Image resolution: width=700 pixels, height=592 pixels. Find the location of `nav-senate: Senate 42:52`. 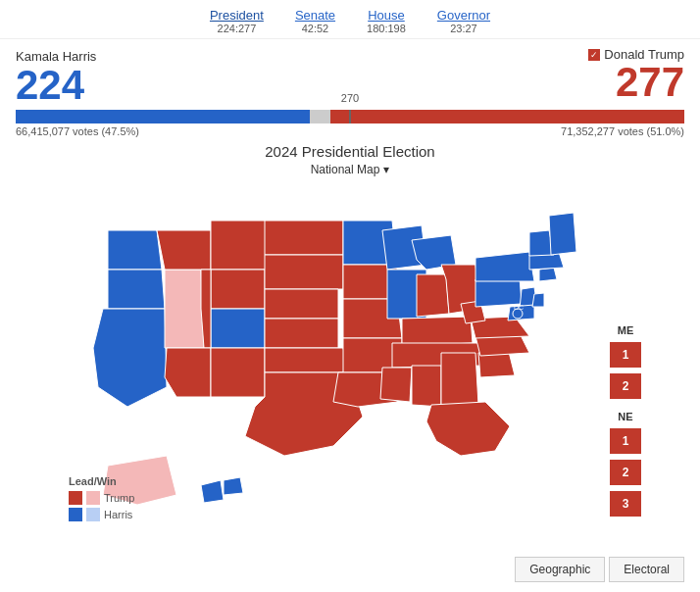

nav-senate: Senate 42:52 is located at coordinates (316, 22).